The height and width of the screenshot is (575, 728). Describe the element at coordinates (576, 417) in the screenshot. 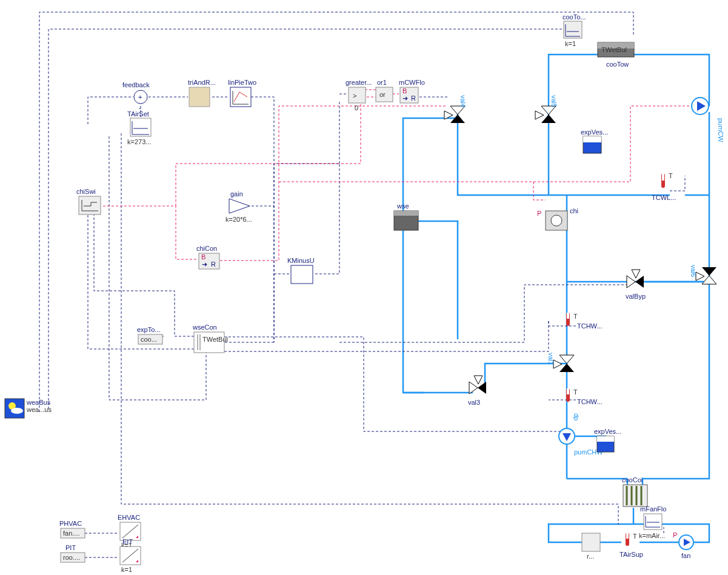

I see `label-dp: dp` at that location.